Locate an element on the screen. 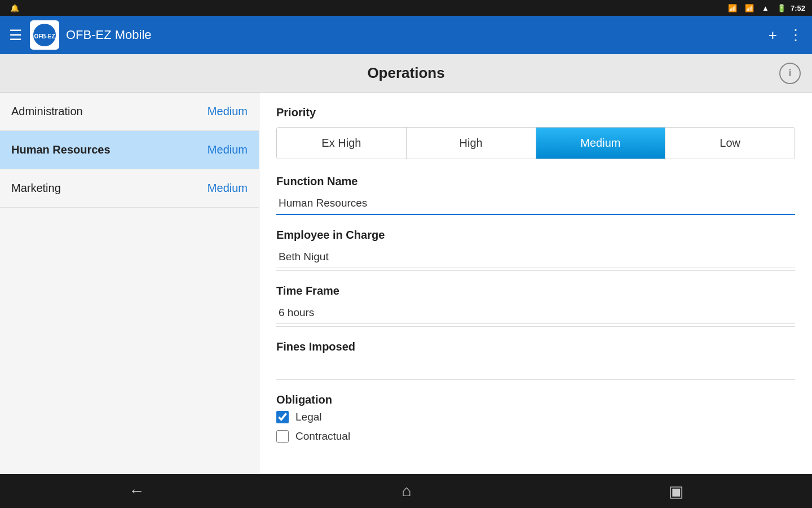 The width and height of the screenshot is (812, 508). app-logo: OFB-EZ is located at coordinates (45, 35).